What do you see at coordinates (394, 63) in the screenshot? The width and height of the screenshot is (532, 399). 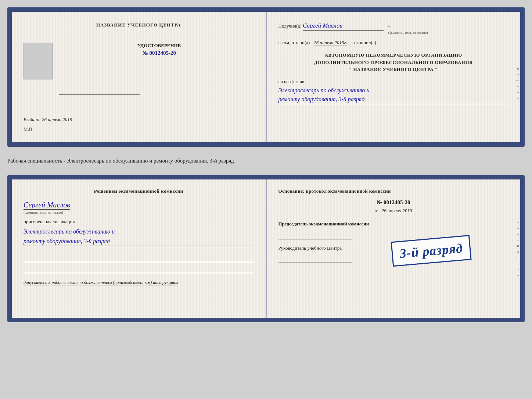 I see `cert1-org-block: АВТОНОМНУЮ НЕКОММЕРЧЕСКУЮ ОРГАНИЗАЦИЮ ДО…` at bounding box center [394, 63].